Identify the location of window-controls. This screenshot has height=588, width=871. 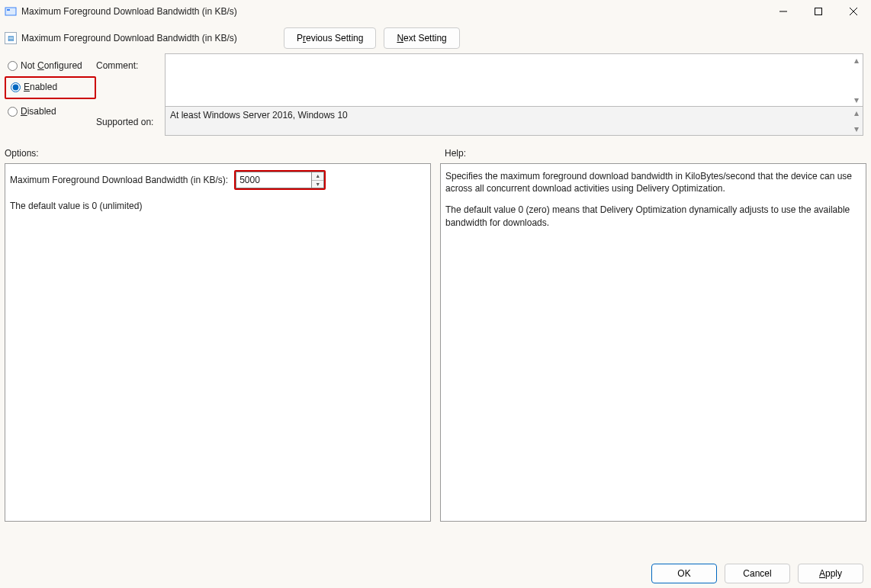
(818, 11).